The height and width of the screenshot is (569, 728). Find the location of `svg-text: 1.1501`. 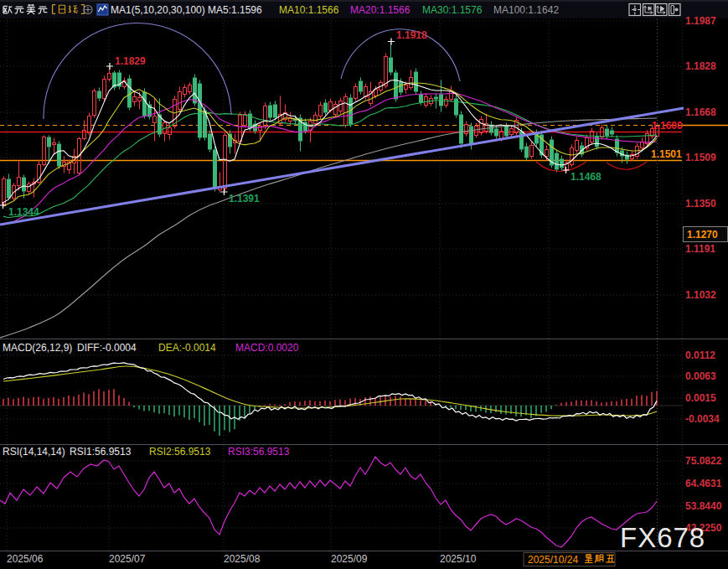

svg-text: 1.1501 is located at coordinates (667, 154).